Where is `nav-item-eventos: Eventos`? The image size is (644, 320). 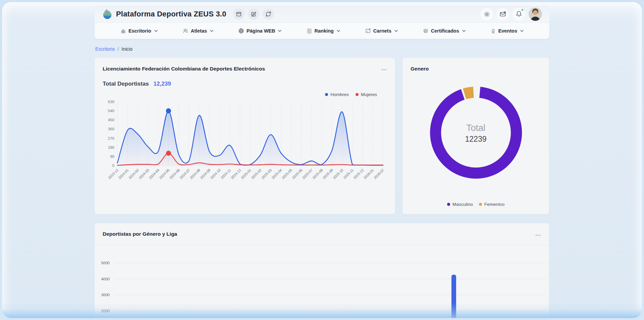
nav-item-eventos: Eventos is located at coordinates (507, 31).